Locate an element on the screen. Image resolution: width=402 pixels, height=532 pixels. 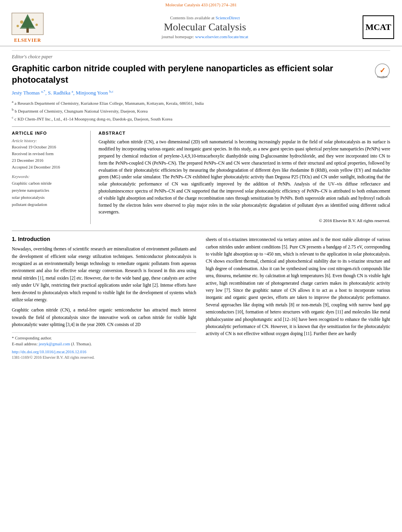
email-note: E-mail address: jestyk@gmail.com (J. Tho… is located at coordinates (104, 344).